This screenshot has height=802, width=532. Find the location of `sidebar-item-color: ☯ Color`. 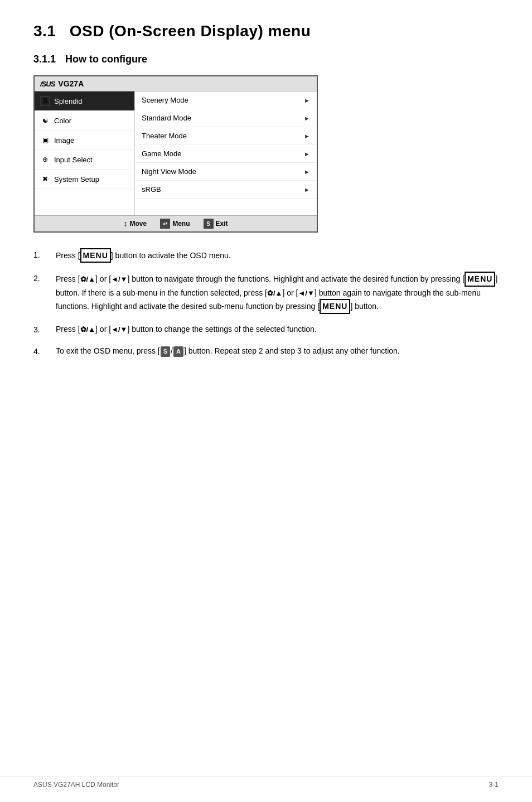

sidebar-item-color: ☯ Color is located at coordinates (85, 120).